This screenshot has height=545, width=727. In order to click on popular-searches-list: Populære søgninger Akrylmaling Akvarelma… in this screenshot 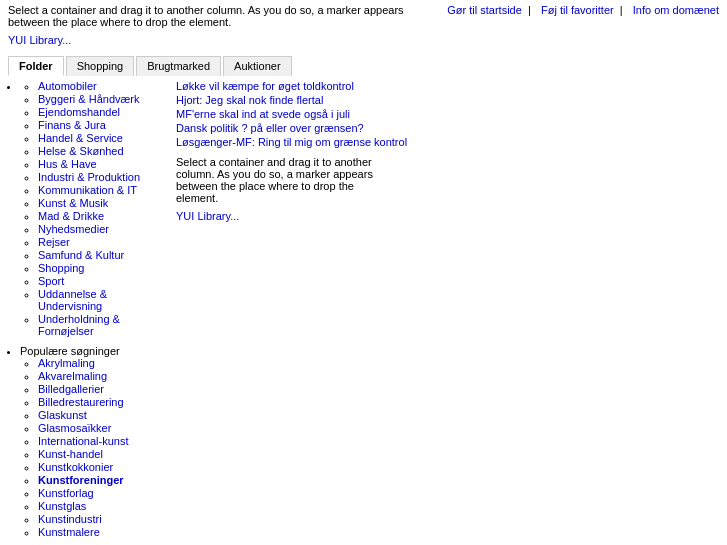, I will do `click(84, 442)`.